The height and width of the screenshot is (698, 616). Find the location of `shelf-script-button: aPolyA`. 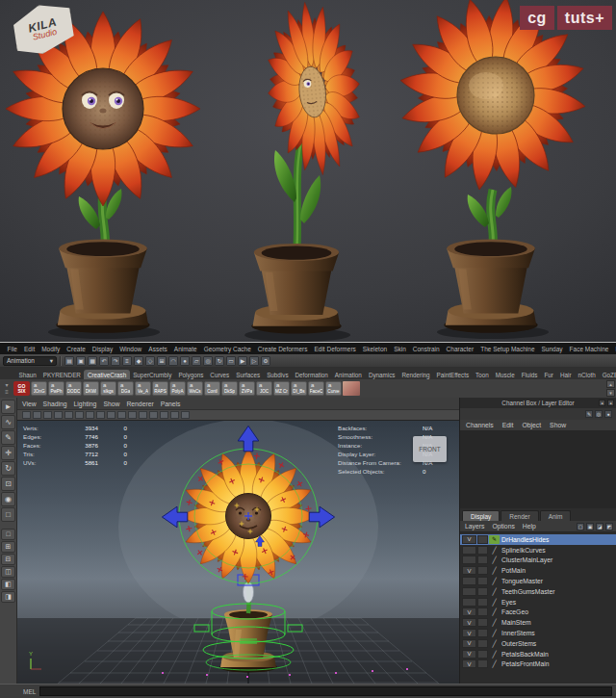

shelf-script-button: aPolyA is located at coordinates (177, 389).